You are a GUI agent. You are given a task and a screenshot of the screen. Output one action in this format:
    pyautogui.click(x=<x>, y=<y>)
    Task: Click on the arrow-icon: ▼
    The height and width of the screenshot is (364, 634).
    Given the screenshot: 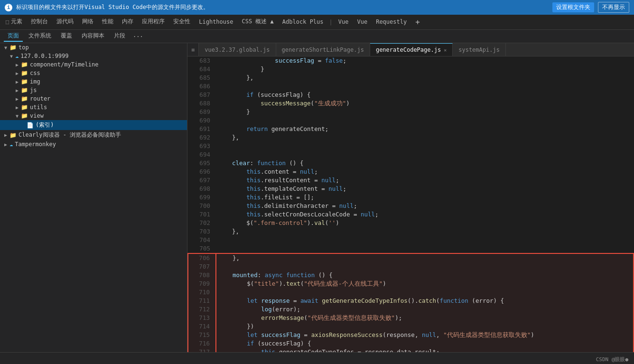 What is the action you would take?
    pyautogui.click(x=17, y=116)
    